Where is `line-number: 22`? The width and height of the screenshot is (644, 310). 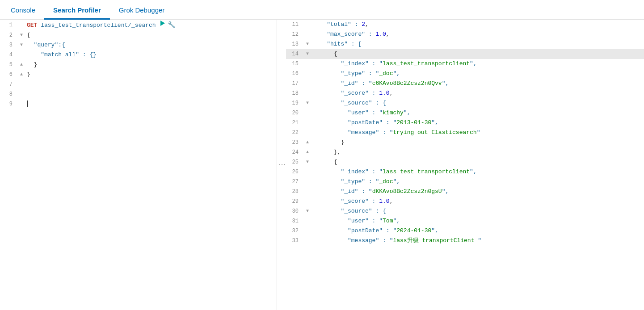
line-number: 22 is located at coordinates (295, 133).